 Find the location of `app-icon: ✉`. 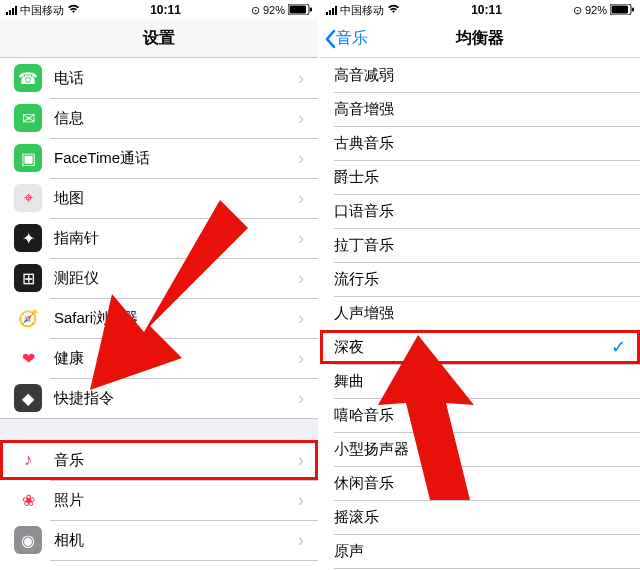

app-icon: ✉ is located at coordinates (28, 118).